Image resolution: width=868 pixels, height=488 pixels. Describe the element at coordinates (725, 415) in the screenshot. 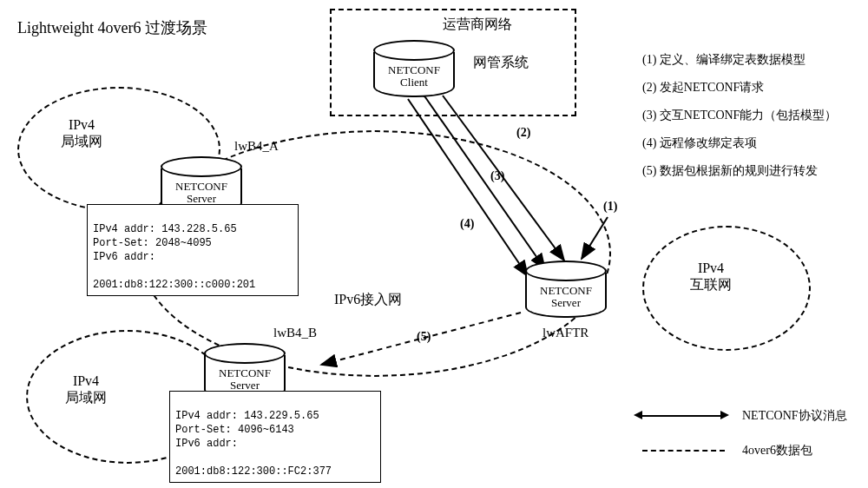

I see `legend-solid-arrow-r` at that location.